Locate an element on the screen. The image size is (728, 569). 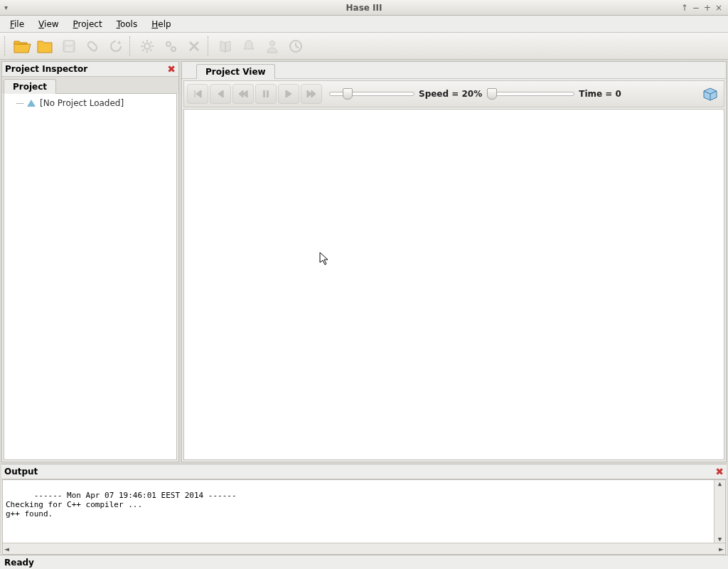
output-title: Output is located at coordinates (21, 472).